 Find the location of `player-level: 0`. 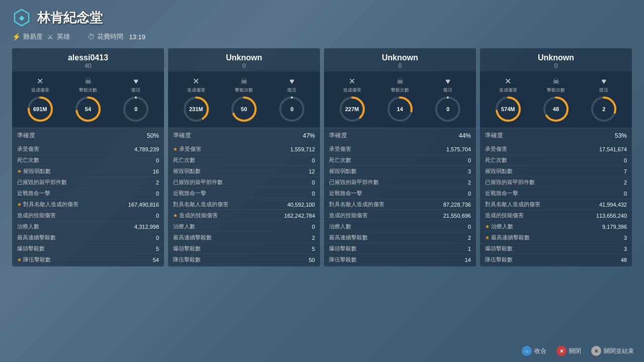

player-level: 0 is located at coordinates (244, 66).